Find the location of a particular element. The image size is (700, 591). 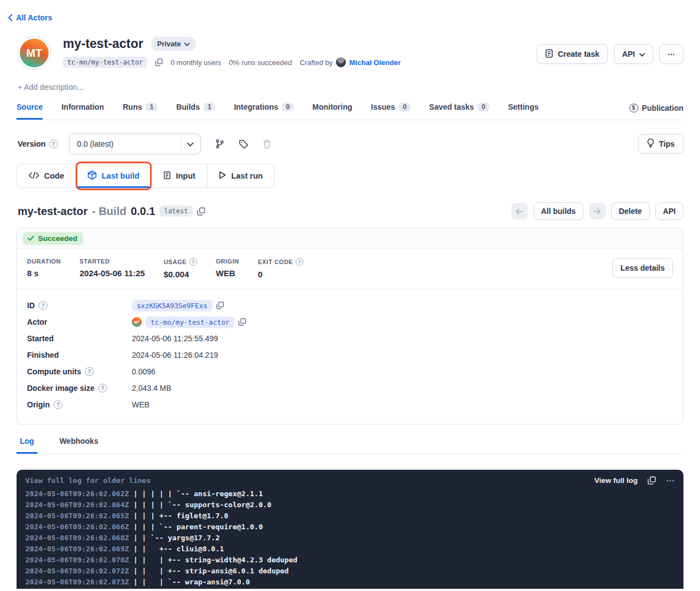

older-lines-notice: View full log for older lines is located at coordinates (88, 481).